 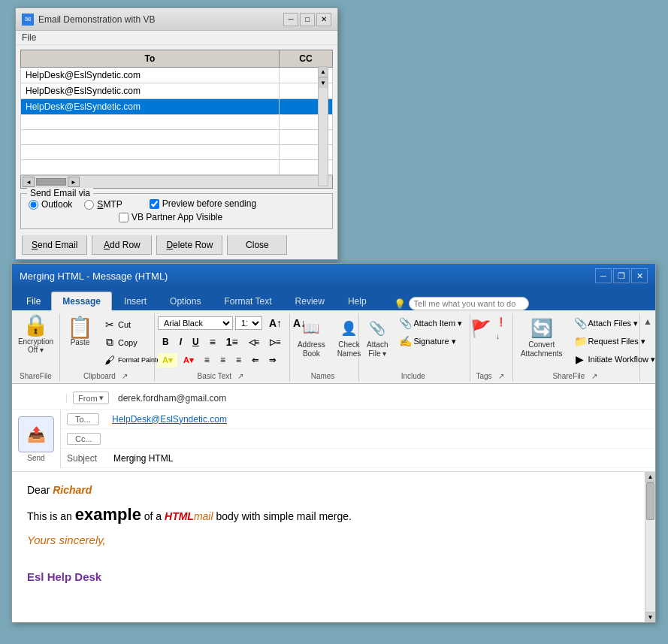 I want to click on cc-button: Cc..., so click(x=84, y=439).